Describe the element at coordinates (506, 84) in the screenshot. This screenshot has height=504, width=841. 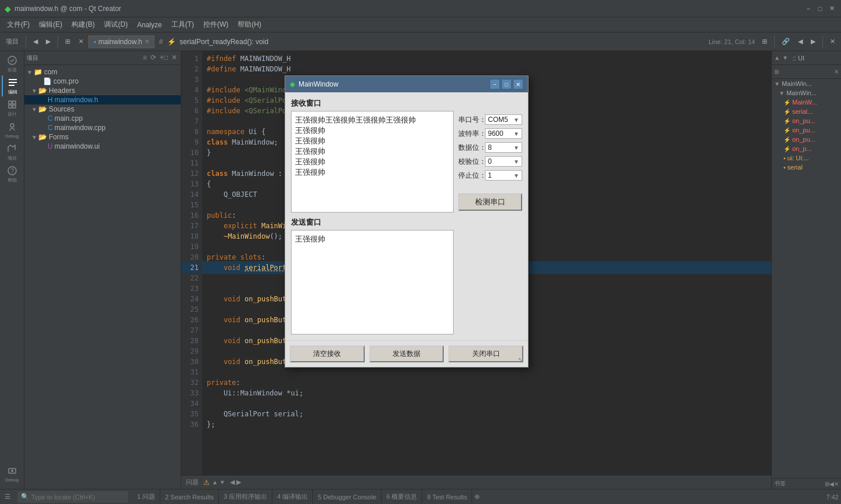
I see `dialog-maximize-button: □` at that location.